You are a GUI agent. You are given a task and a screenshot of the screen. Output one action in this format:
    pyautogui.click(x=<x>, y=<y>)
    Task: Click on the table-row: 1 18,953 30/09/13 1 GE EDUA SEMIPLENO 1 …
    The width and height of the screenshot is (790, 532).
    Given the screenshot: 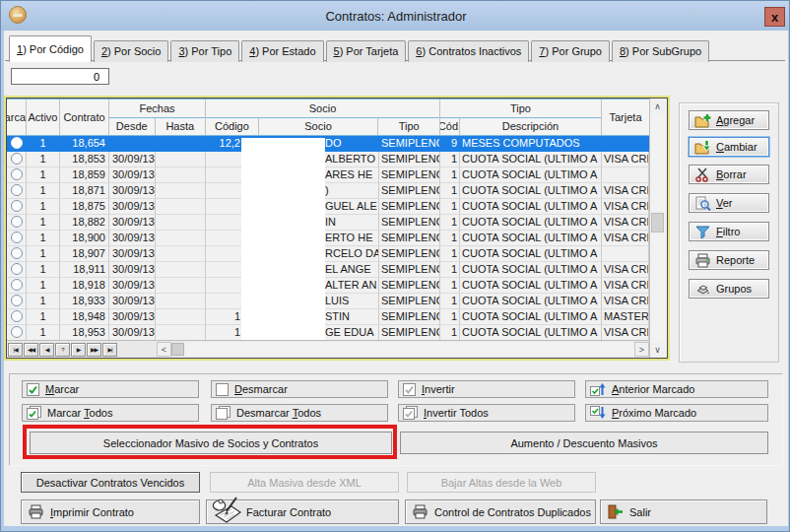 What is the action you would take?
    pyautogui.click(x=328, y=333)
    